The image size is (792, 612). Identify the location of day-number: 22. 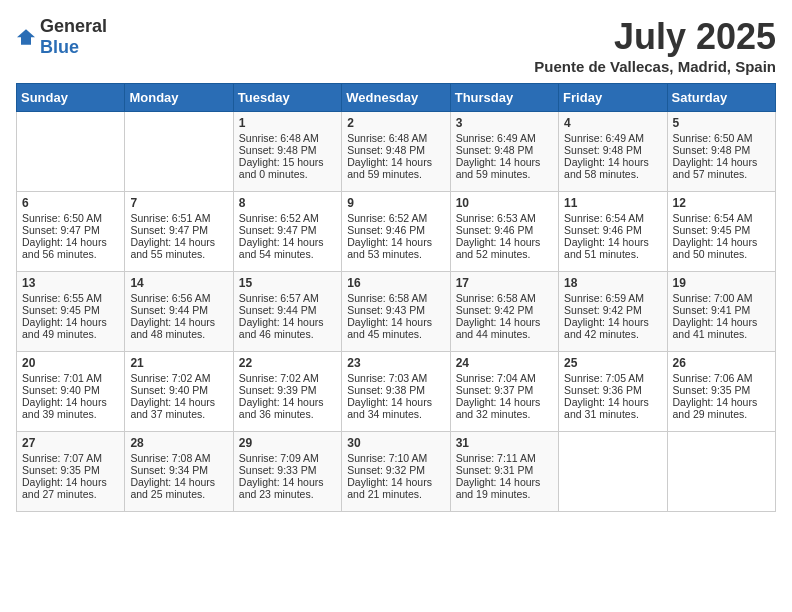
(288, 363).